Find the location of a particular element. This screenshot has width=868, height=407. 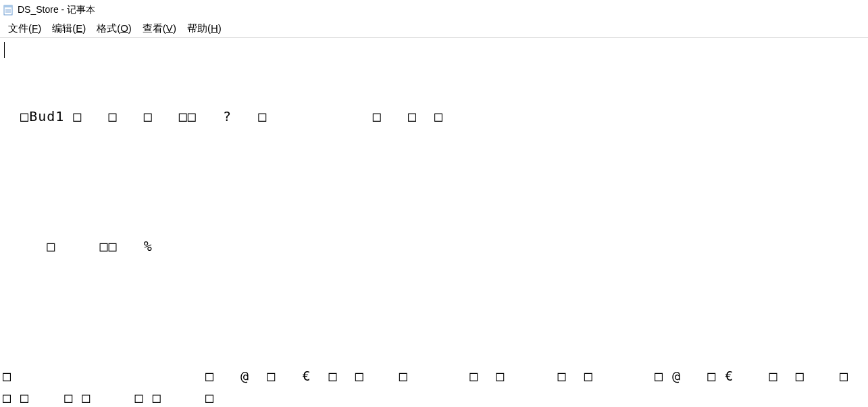

text-caret is located at coordinates (4, 50).